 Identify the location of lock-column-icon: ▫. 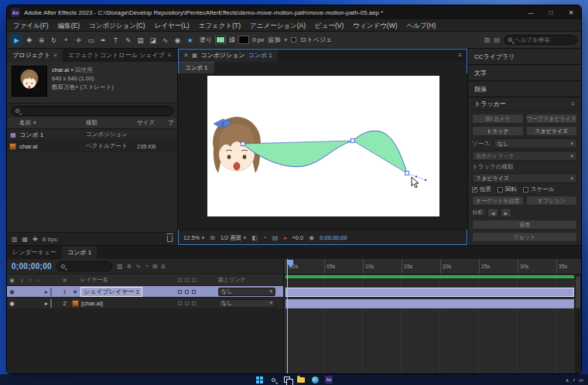
(39, 280).